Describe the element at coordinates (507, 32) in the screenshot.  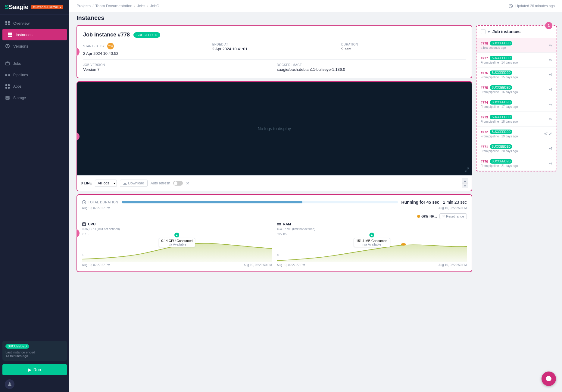
I see `job-instances-panel-title: Job instances` at that location.